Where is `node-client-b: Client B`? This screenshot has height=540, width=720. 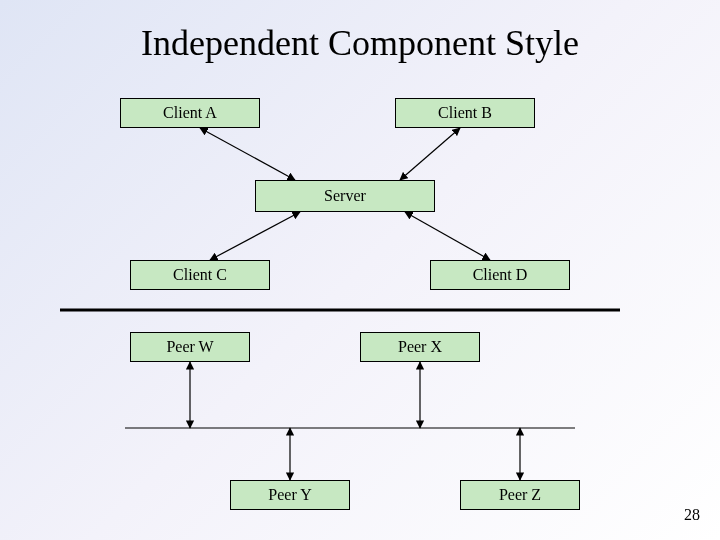 node-client-b: Client B is located at coordinates (465, 113).